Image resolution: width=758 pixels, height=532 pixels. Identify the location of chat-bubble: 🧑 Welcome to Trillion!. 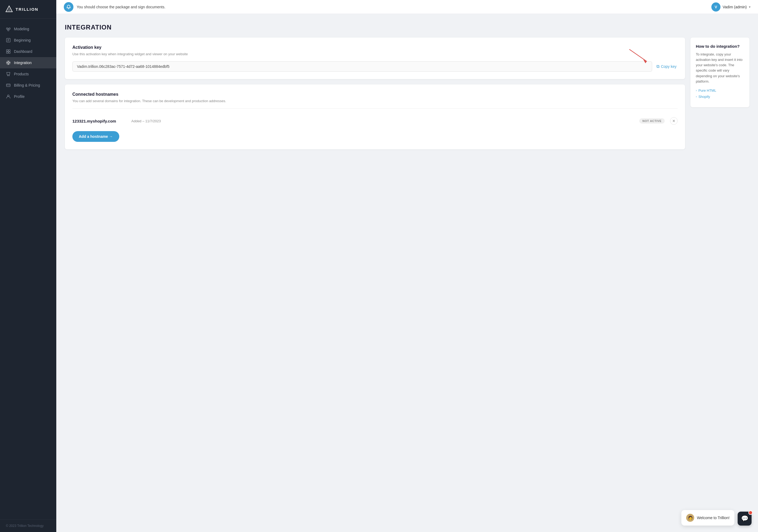
(708, 518).